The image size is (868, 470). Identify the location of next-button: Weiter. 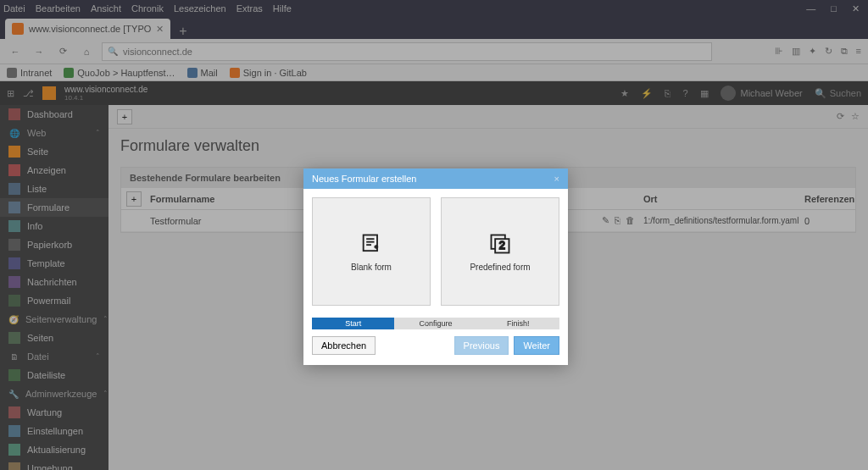
(537, 346).